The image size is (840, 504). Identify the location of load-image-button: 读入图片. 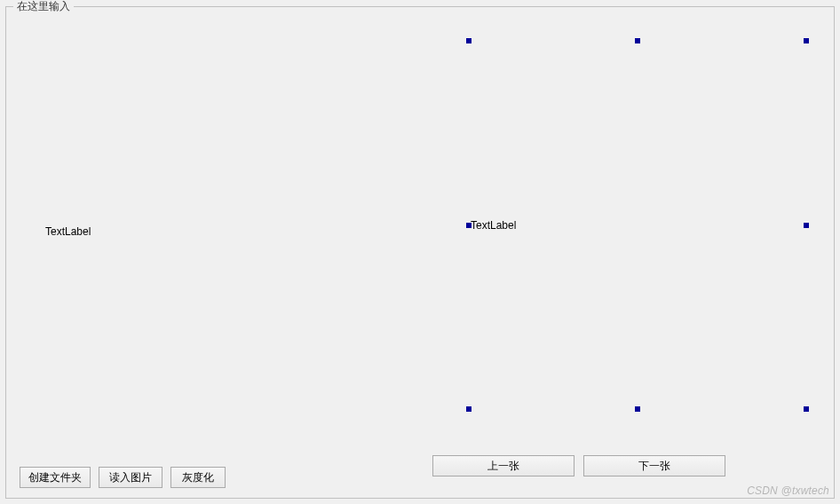
(131, 477).